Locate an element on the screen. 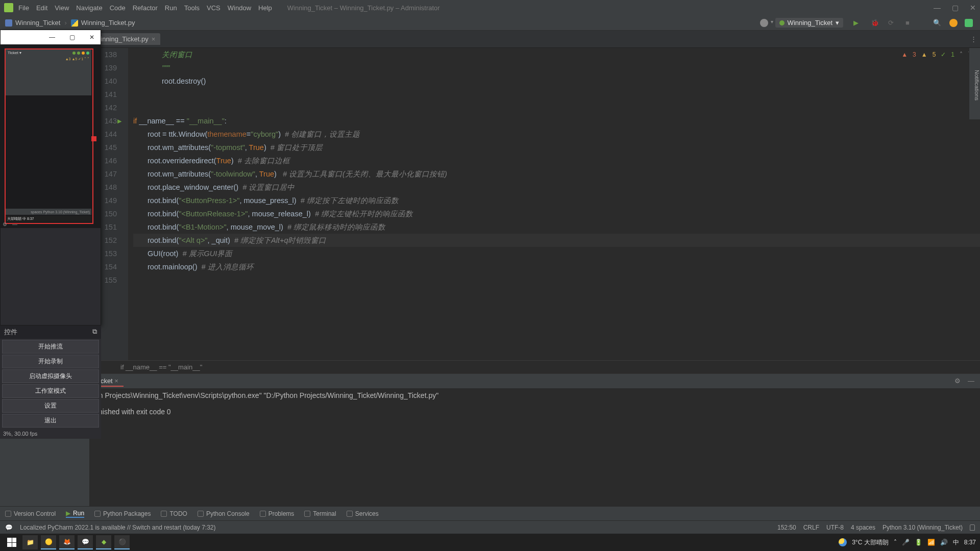  tw-python-packages: Python Packages is located at coordinates (122, 514).